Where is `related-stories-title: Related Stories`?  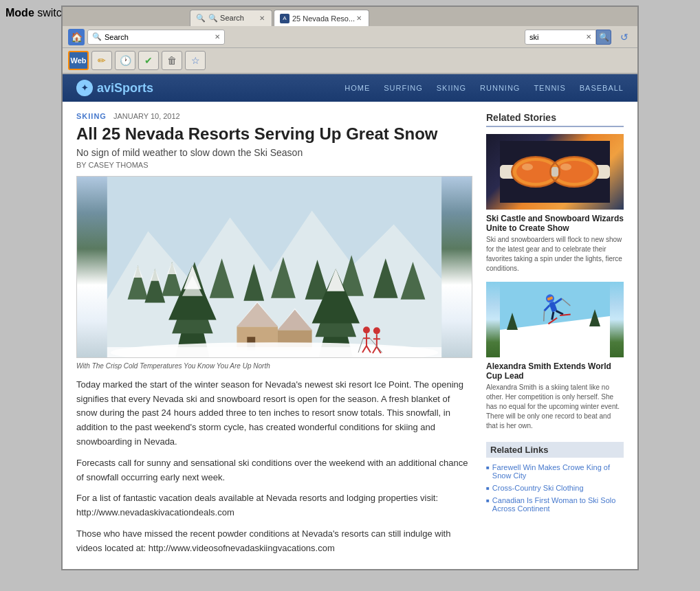 related-stories-title: Related Stories is located at coordinates (555, 120).